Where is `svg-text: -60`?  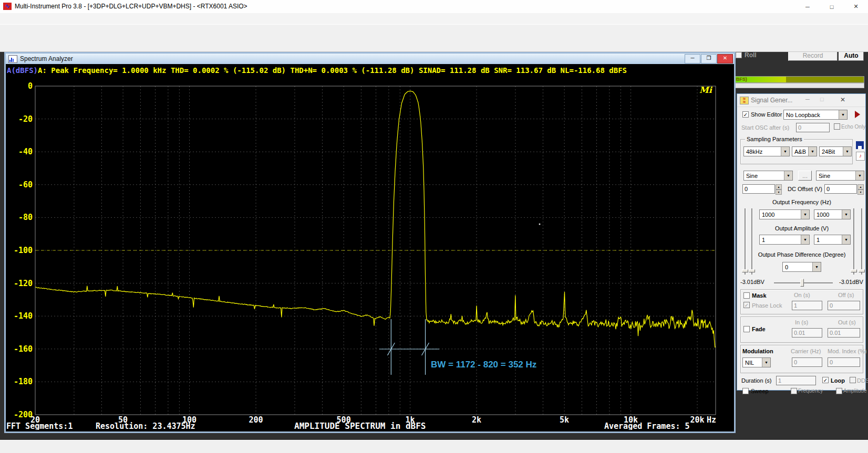
svg-text: -60 is located at coordinates (25, 185).